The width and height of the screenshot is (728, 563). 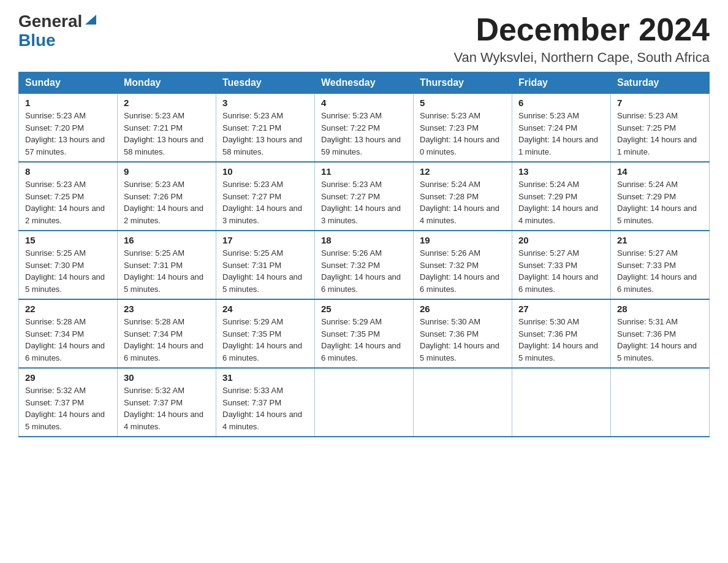 I want to click on col-sunday: Sunday, so click(x=69, y=83).